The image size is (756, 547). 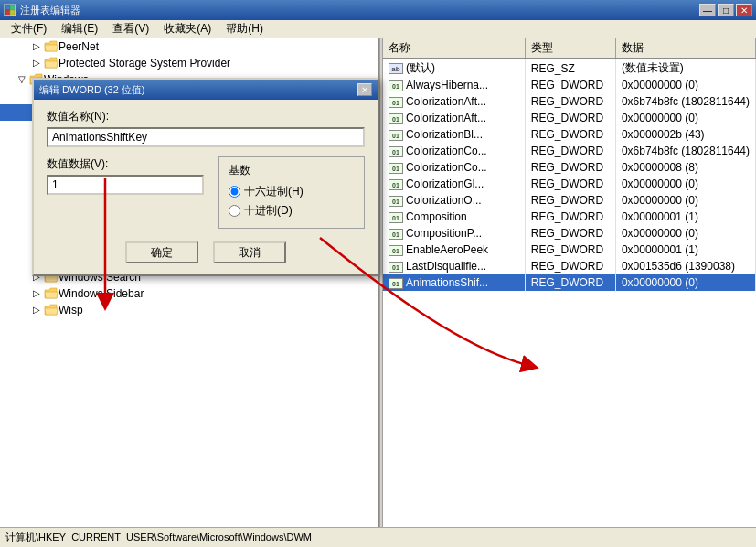 What do you see at coordinates (162, 252) in the screenshot?
I see `btn-ok: 确定` at bounding box center [162, 252].